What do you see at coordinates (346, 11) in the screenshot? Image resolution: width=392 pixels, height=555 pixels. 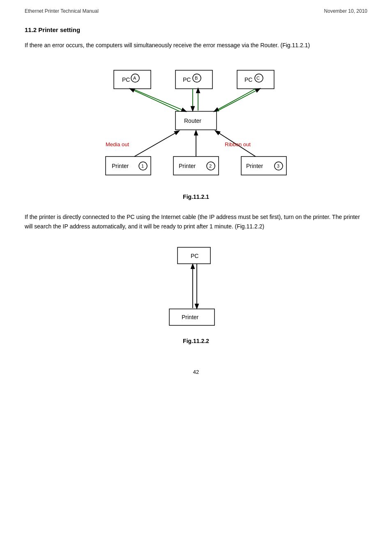 I see `header-right: November 10, 2010` at bounding box center [346, 11].